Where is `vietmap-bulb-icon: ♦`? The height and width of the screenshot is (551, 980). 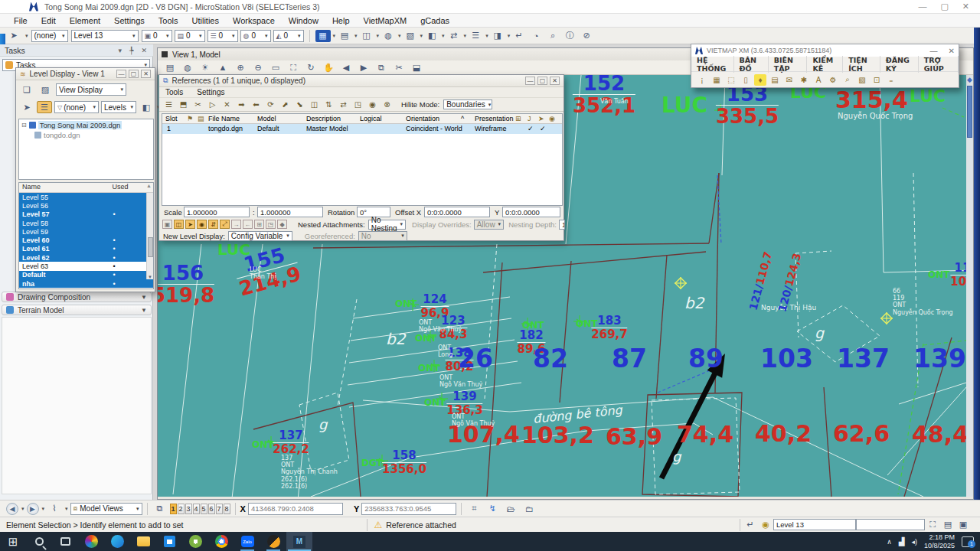 vietmap-bulb-icon: ♦ is located at coordinates (760, 80).